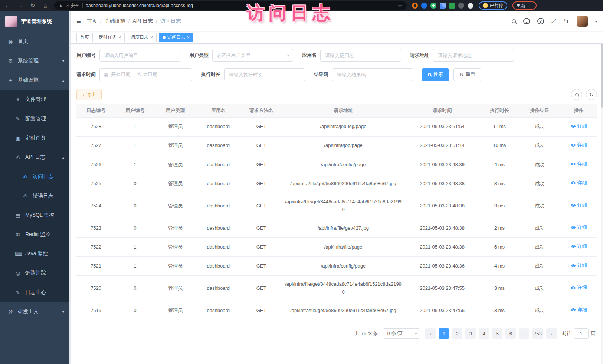 This screenshot has width=603, height=364. Describe the element at coordinates (230, 6) in the screenshot. I see `address-bar: ▲ 不安全 dashboard.yudao.iocoder.cn/infra/l…` at that location.